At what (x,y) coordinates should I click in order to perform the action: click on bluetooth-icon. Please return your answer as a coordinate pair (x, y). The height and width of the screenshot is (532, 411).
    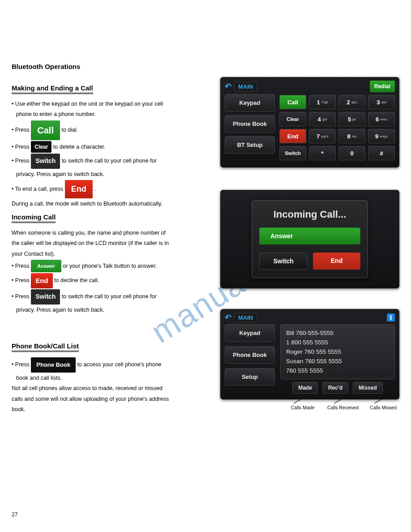
    Looking at the image, I should click on (391, 317).